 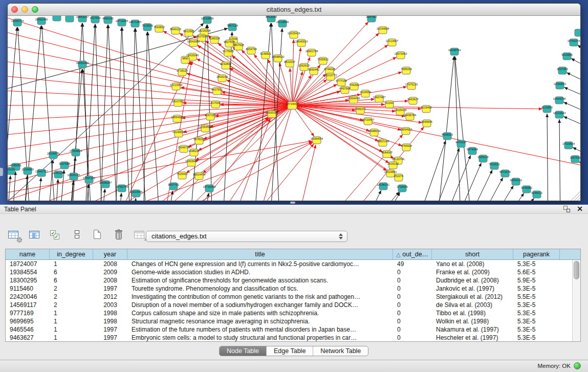 What do you see at coordinates (383, 30) in the screenshot?
I see `graph-node: 16154808` at bounding box center [383, 30].